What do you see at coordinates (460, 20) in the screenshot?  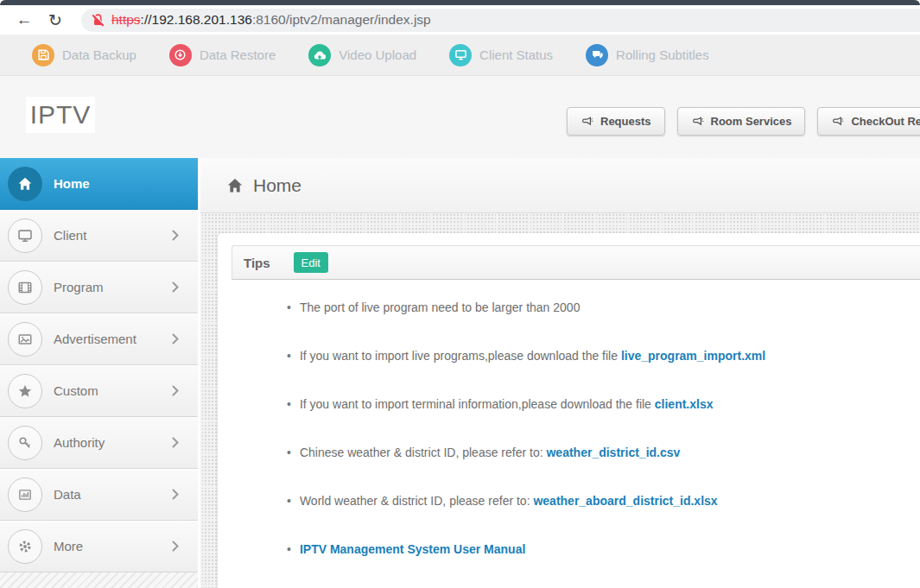 I see `browser-chrome: ← ↻ https://192.168.201.136:8160/iptv2/m…` at bounding box center [460, 20].